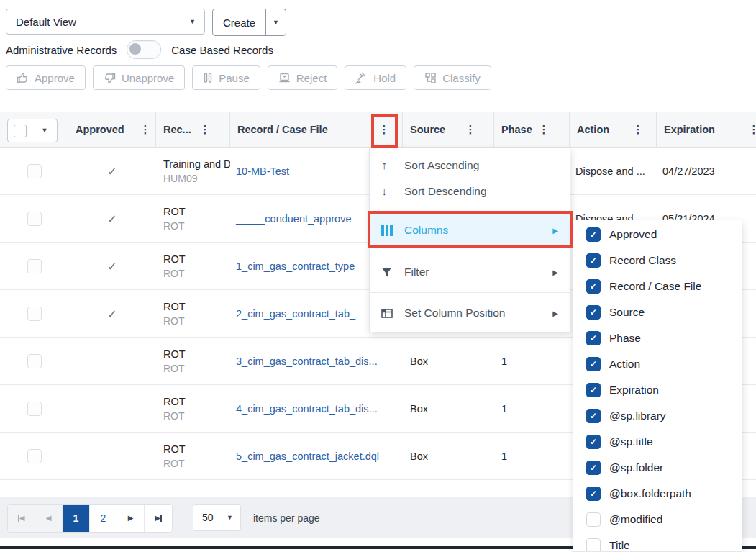 The image size is (756, 552). Describe the element at coordinates (470, 313) in the screenshot. I see `menu-item-set-column-position: Set Column Position ▶` at that location.